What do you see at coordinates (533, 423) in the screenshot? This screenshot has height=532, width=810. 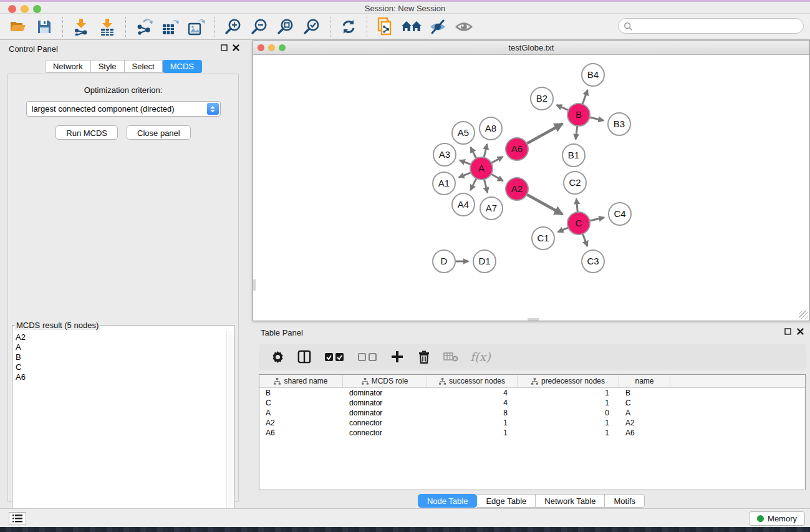 I see `table-row: A2connector11A2` at bounding box center [533, 423].